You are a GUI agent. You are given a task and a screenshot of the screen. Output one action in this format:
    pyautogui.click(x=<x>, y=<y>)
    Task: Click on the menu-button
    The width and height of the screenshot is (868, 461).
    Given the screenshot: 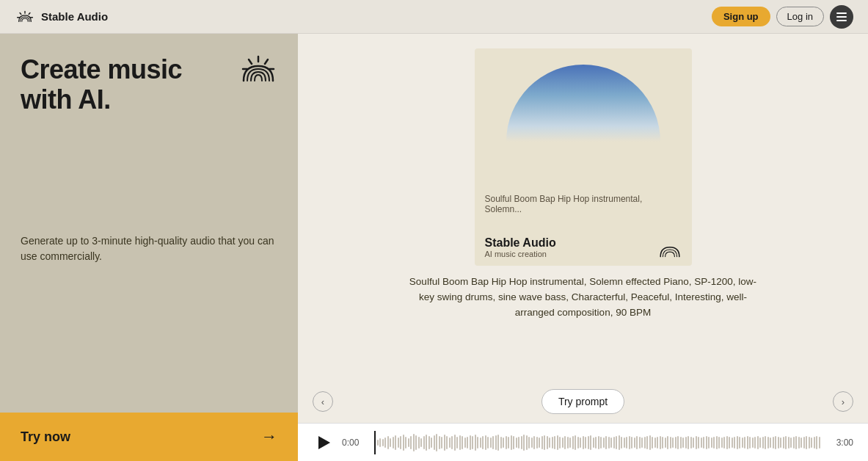 What is the action you would take?
    pyautogui.click(x=842, y=17)
    